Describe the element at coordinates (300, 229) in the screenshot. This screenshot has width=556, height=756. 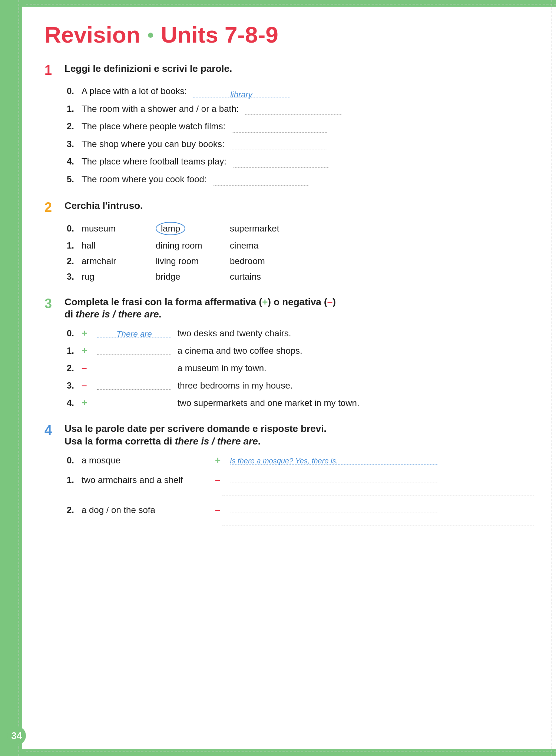
I see `list-item: 0. museum lamp supermarket` at that location.